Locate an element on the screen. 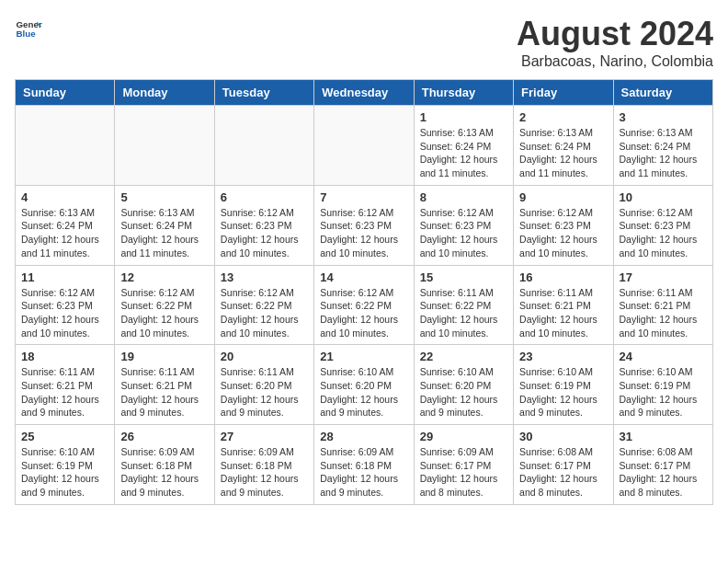 Image resolution: width=728 pixels, height=563 pixels. calendar-week-row: 1Sunrise: 6:13 AM Sunset: 6:24 PM Daylig… is located at coordinates (364, 145).